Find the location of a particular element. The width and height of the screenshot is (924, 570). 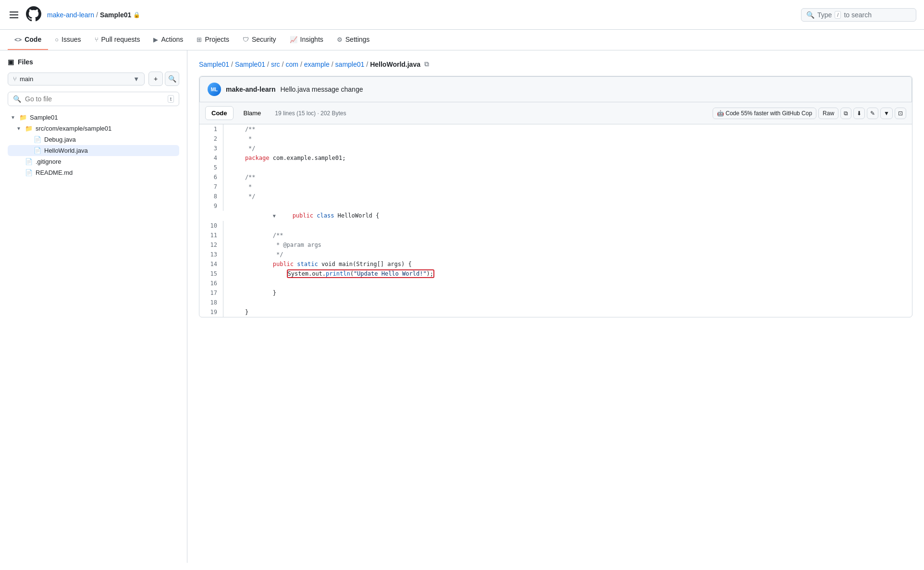

commit-user: make-and-learn is located at coordinates (251, 89).